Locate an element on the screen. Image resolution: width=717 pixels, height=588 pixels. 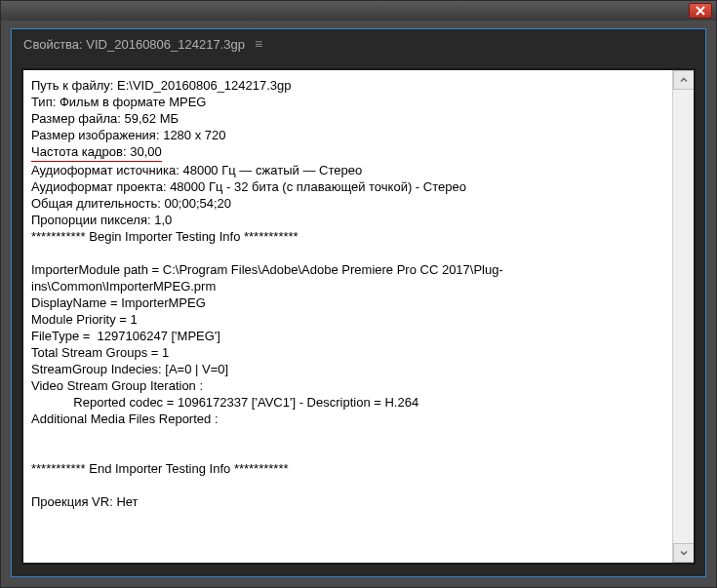
chevron-down-icon is located at coordinates (684, 553).